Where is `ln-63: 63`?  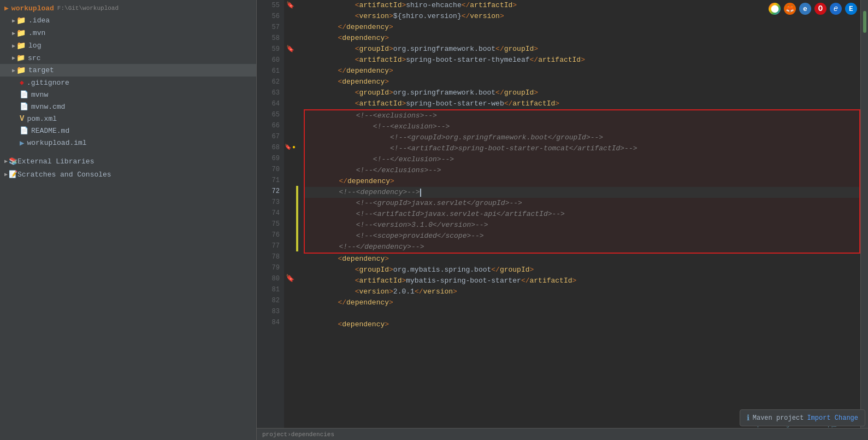 ln-63: 63 is located at coordinates (268, 93).